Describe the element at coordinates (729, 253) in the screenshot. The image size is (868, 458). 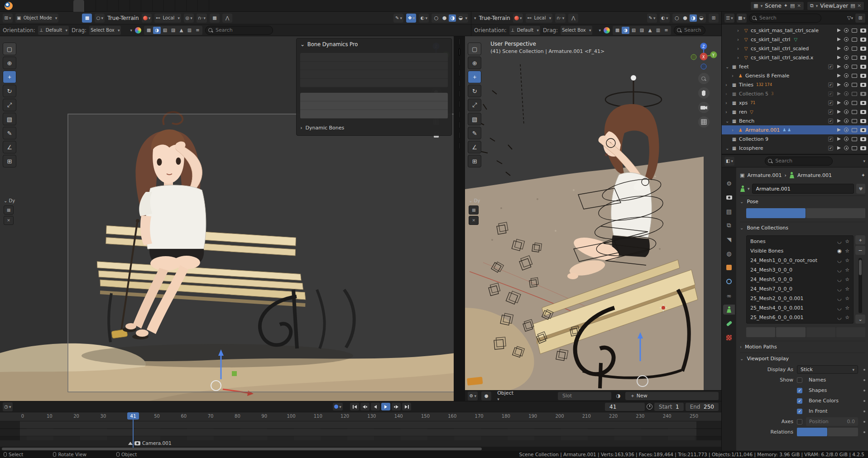
I see `tab-world: ◍` at that location.